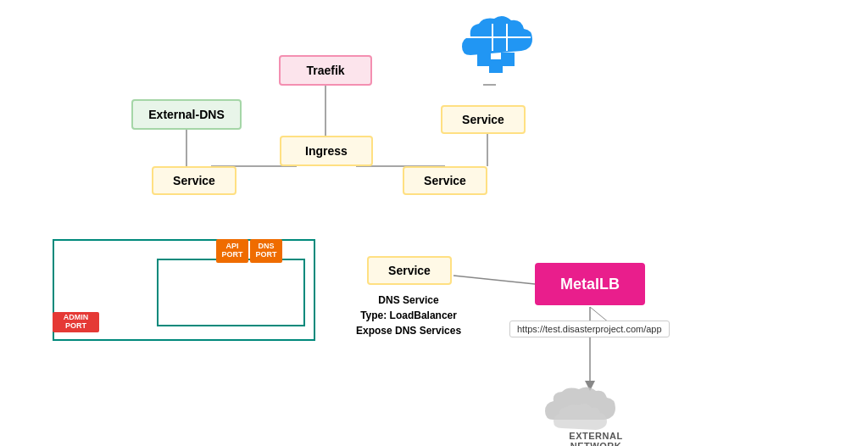  Describe the element at coordinates (266, 251) in the screenshot. I see `dns-port-badge: DNS PORT` at that location.